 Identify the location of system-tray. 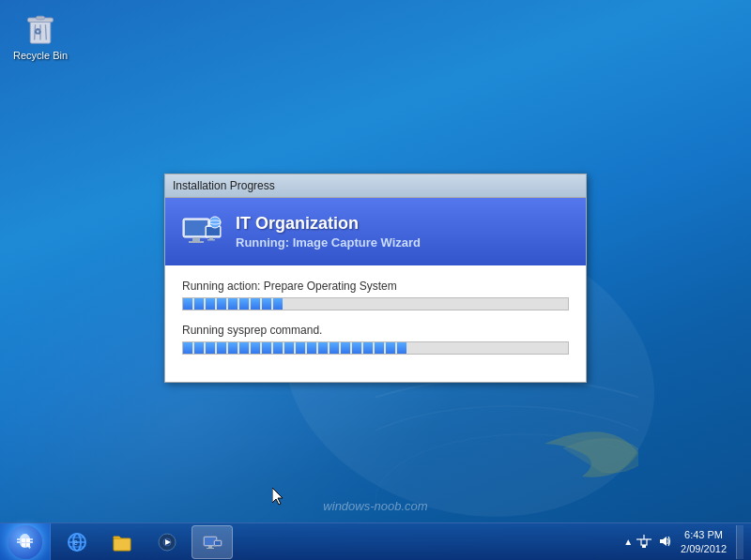
(653, 542).